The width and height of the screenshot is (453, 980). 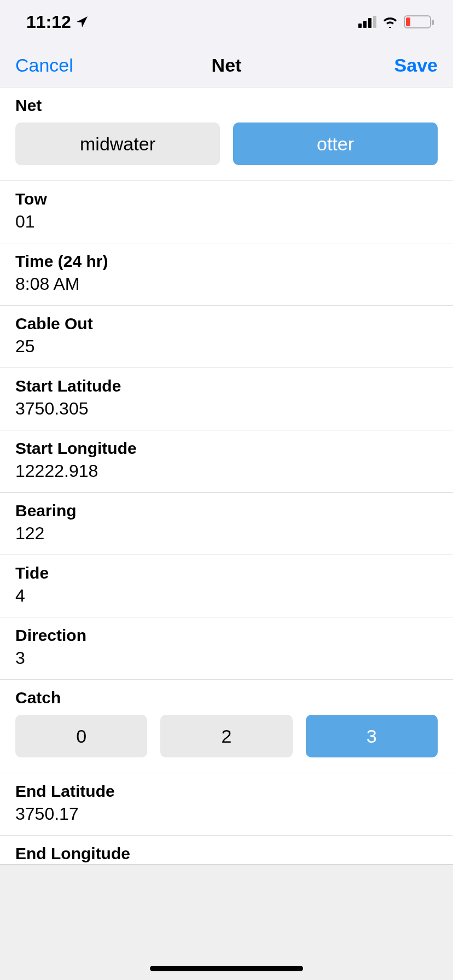 What do you see at coordinates (226, 791) in the screenshot?
I see `end-lat-label: End Latitude` at bounding box center [226, 791].